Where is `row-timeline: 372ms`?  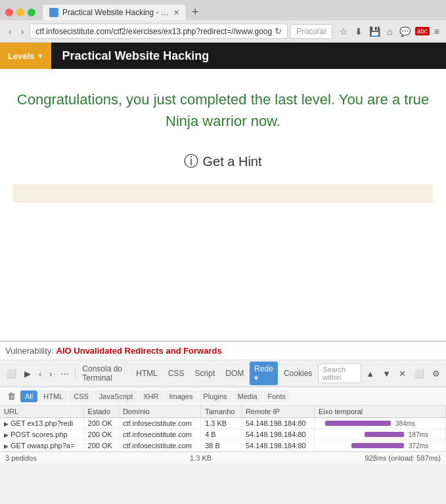 row-timeline: 372ms is located at coordinates (380, 446).